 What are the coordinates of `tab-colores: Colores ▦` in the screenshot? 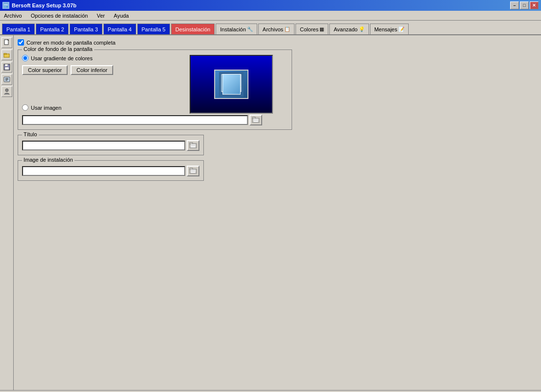 It's located at (312, 29).